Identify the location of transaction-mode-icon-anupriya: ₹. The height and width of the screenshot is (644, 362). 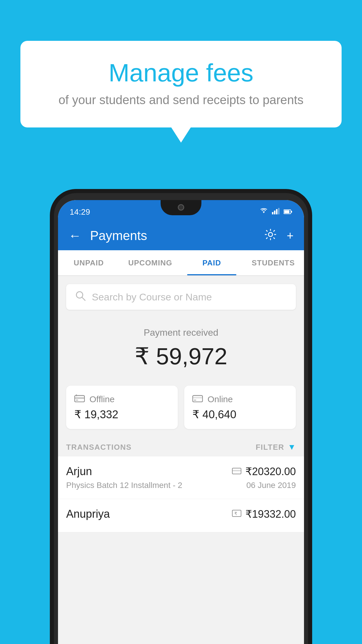
(237, 514).